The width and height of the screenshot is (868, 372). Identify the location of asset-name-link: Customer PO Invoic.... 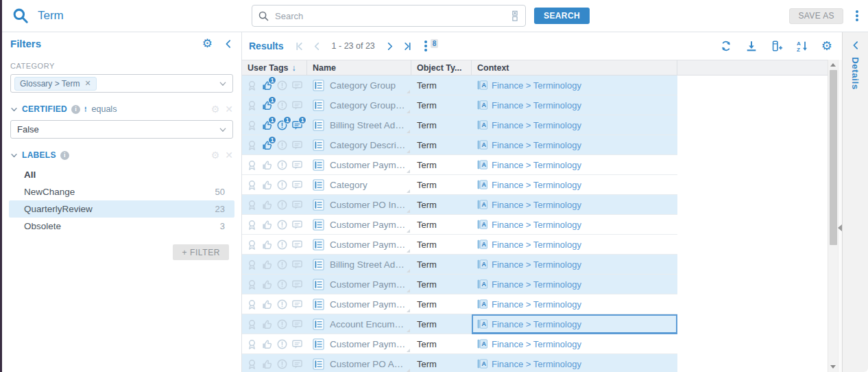
(367, 205).